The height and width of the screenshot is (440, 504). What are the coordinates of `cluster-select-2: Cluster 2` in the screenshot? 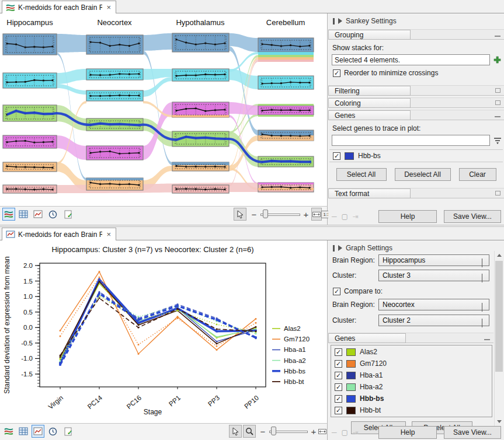 It's located at (434, 320).